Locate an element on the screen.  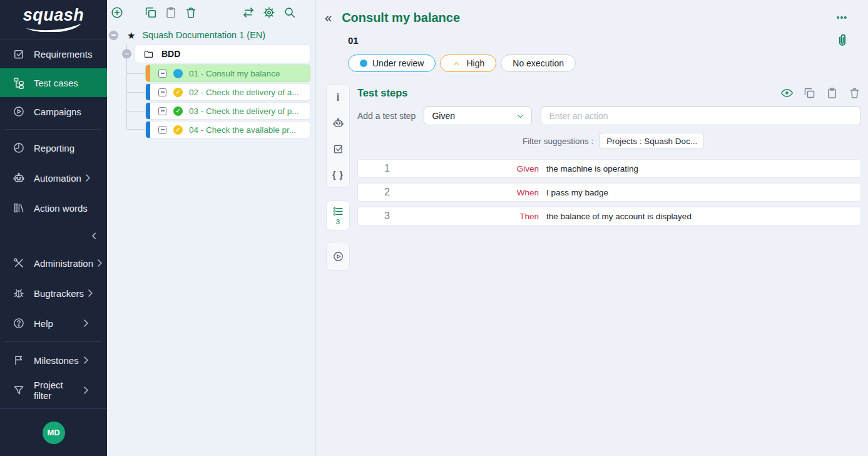
project-filter-chip: Projects : Squash Doc... is located at coordinates (652, 141).